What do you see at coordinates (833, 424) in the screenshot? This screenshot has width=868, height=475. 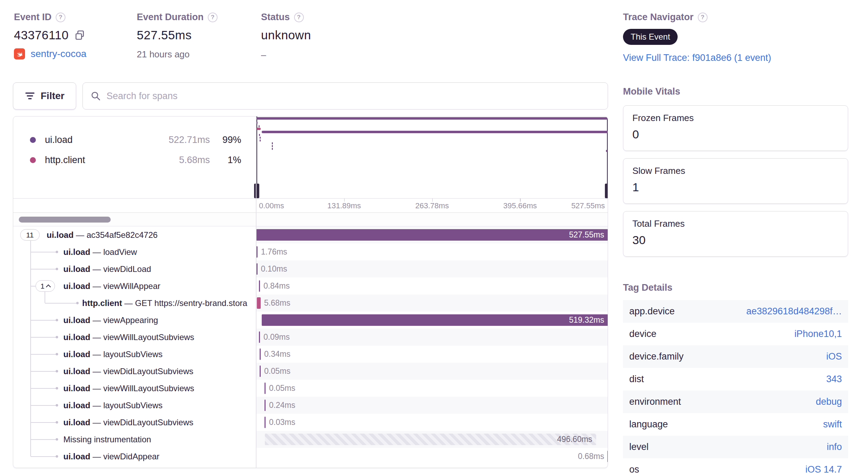 I see `tag-value-link: swift` at bounding box center [833, 424].